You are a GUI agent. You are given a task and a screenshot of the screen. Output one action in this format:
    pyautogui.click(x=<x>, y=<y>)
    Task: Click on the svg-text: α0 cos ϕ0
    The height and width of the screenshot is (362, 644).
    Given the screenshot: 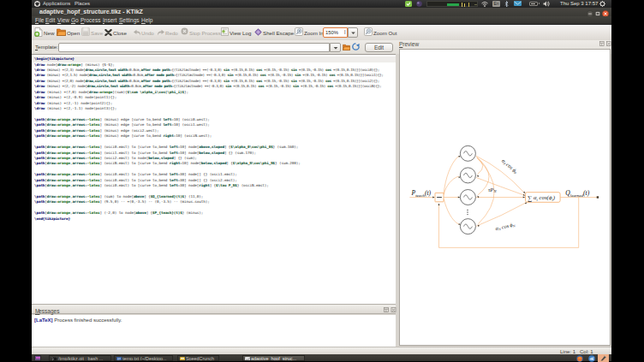 What is the action you would take?
    pyautogui.click(x=510, y=166)
    